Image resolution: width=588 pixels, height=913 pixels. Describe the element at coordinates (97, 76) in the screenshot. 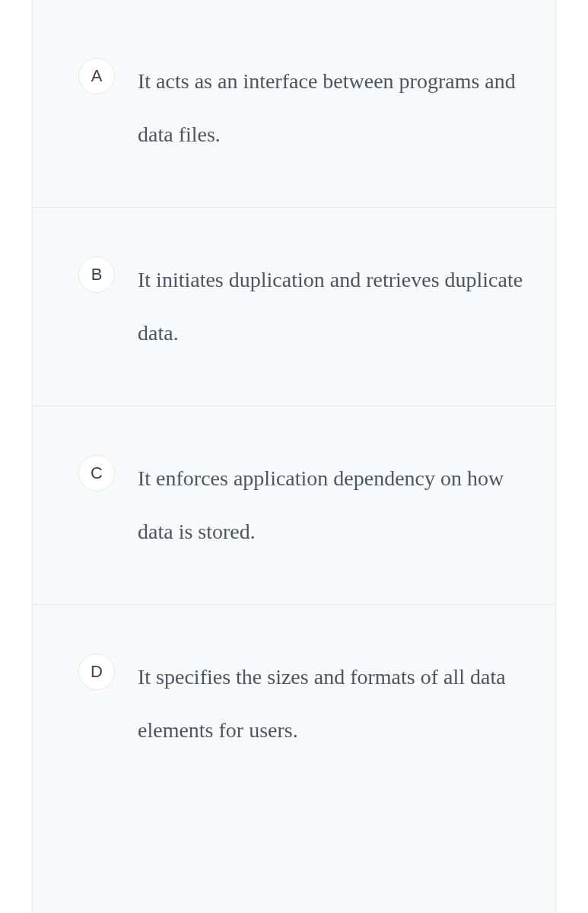

I see `option-letter-a: A` at that location.